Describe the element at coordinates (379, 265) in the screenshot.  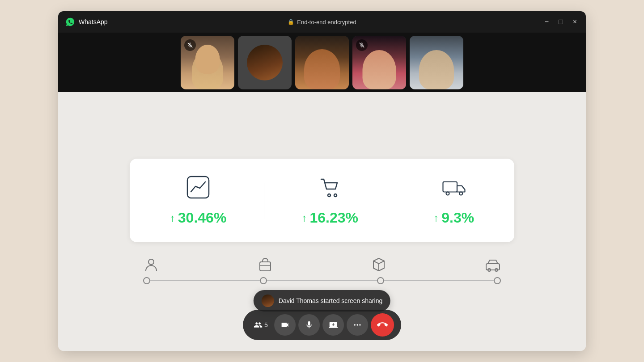
I see `box-icon` at that location.